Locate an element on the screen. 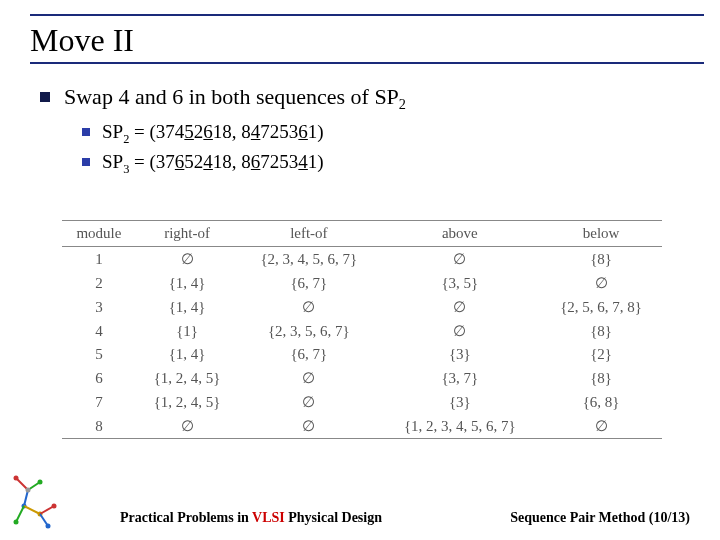 The width and height of the screenshot is (720, 540). sp2-u4: 6 is located at coordinates (303, 132).